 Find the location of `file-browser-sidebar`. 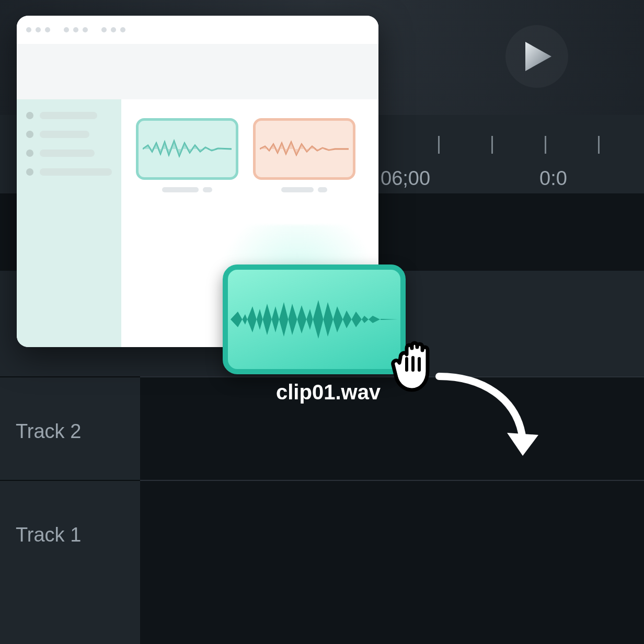

file-browser-sidebar is located at coordinates (69, 223).